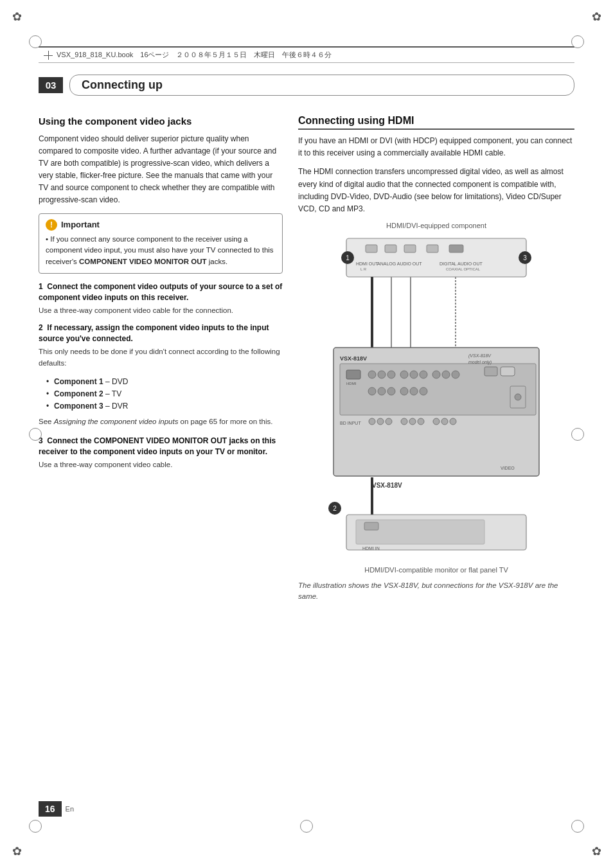 The width and height of the screenshot is (613, 868). What do you see at coordinates (436, 570) in the screenshot?
I see `diagram-label-monitor: HDMI/DVI-compatible monitor or flat pane…` at bounding box center [436, 570].